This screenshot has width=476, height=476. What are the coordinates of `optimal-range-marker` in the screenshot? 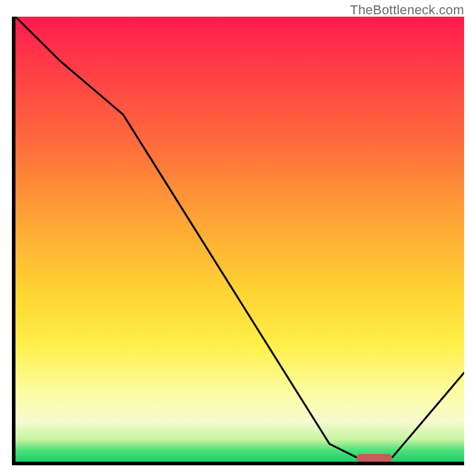 It's located at (374, 458).